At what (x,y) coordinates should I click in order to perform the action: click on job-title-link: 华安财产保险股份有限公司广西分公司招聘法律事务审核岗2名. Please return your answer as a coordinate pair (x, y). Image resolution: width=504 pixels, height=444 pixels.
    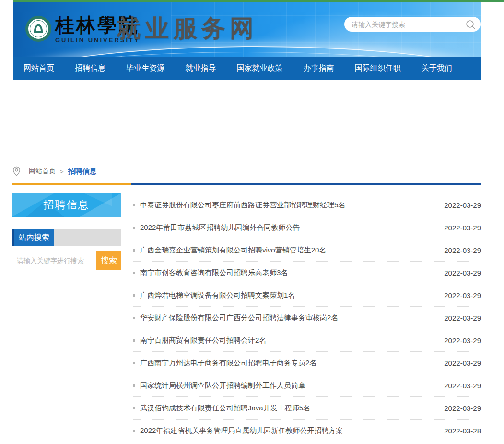
    Looking at the image, I should click on (287, 318).